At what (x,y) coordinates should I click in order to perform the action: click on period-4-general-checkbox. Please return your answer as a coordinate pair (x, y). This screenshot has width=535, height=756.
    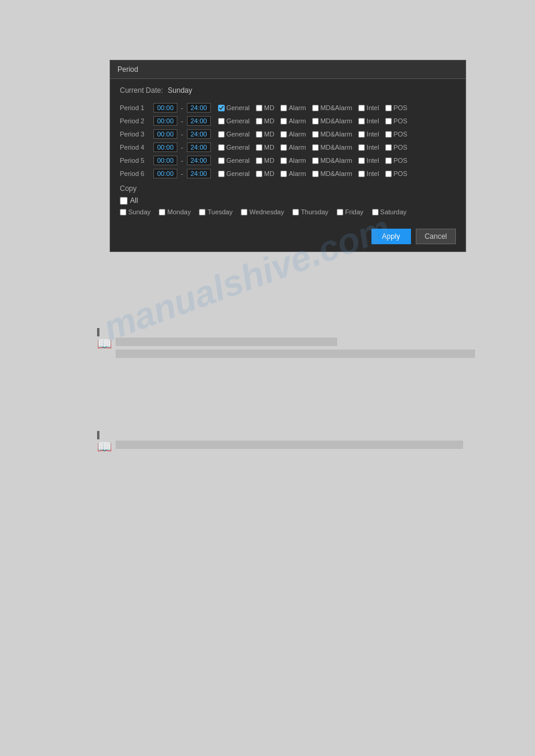
    Looking at the image, I should click on (222, 147).